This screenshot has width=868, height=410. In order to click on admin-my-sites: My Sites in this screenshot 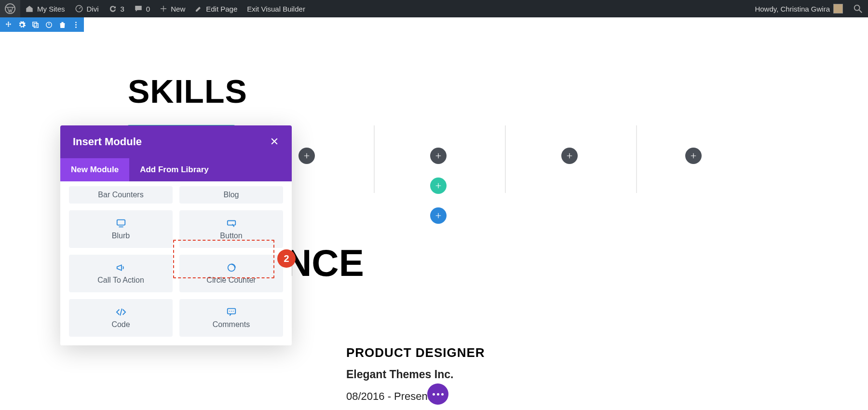, I will do `click(45, 9)`.